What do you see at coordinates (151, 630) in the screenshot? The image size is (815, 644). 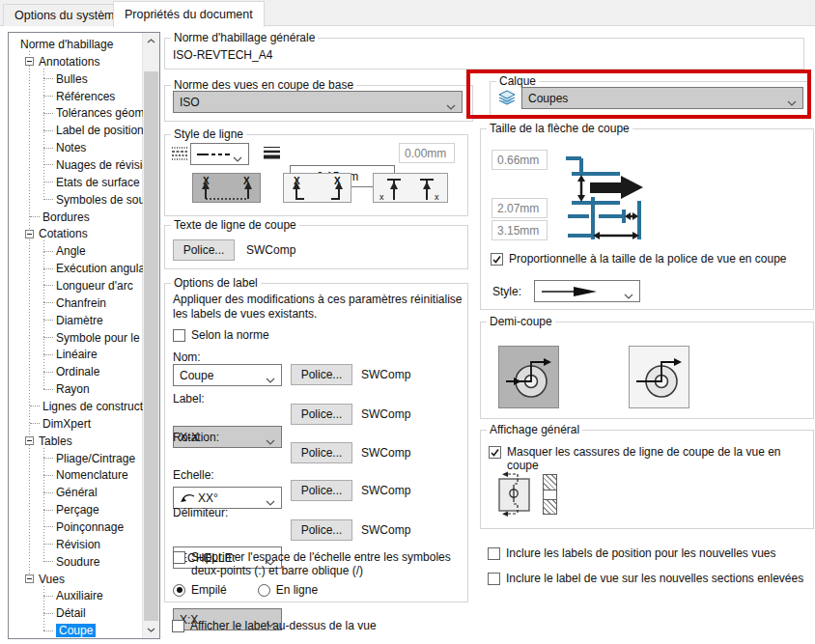 I see `scroll-down-icon` at bounding box center [151, 630].